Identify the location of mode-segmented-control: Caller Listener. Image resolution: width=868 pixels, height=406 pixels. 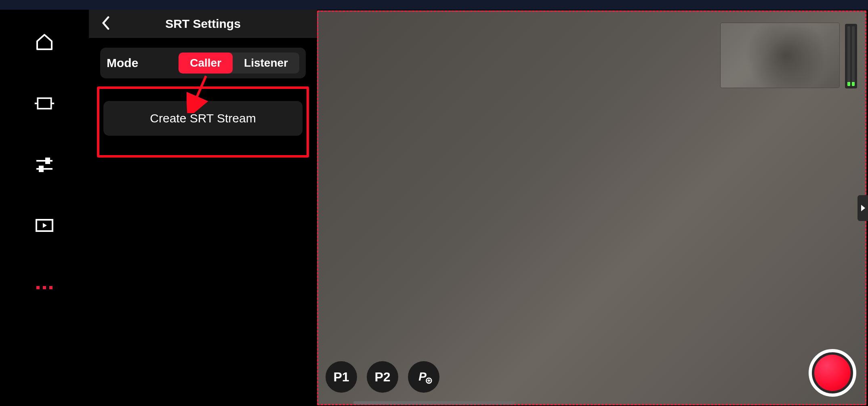
(239, 63).